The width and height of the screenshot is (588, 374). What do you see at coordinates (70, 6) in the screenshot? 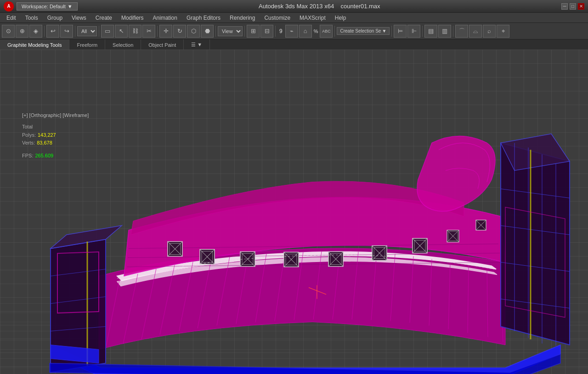
I see `chevron-down-icon: ▼` at bounding box center [70, 6].